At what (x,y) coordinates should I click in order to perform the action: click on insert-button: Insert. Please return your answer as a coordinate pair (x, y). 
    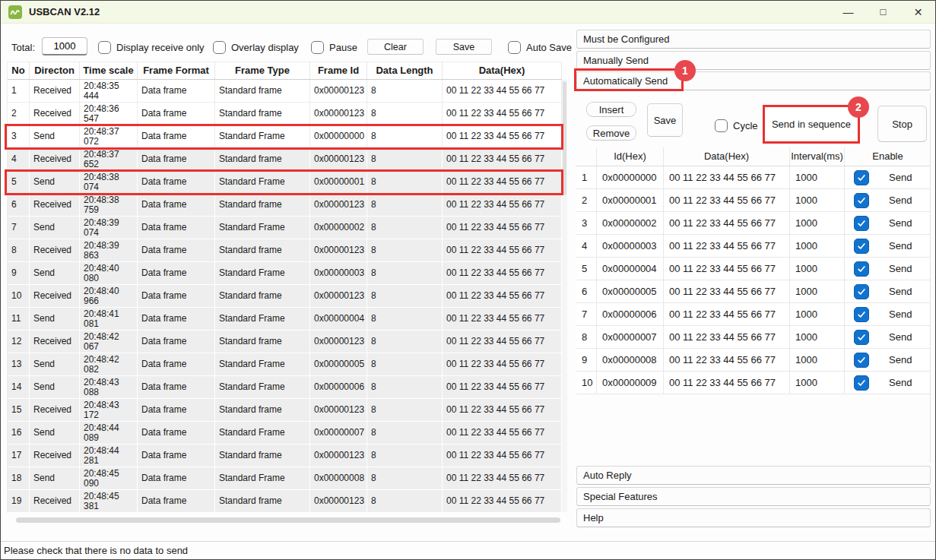
    Looking at the image, I should click on (611, 109).